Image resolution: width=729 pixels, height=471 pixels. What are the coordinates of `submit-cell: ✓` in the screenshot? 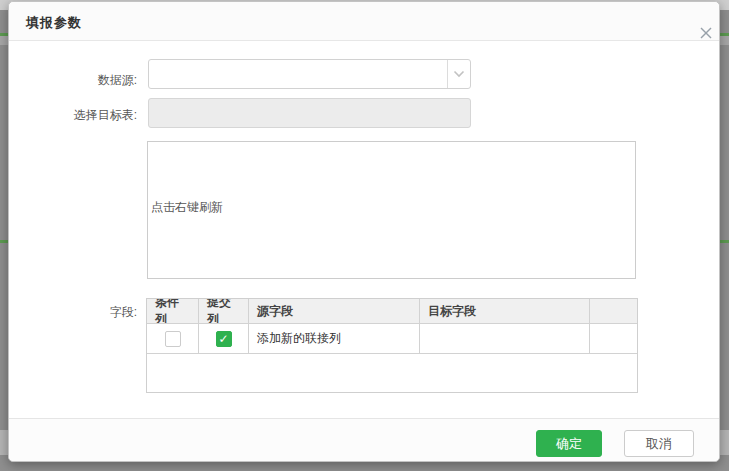 It's located at (224, 338).